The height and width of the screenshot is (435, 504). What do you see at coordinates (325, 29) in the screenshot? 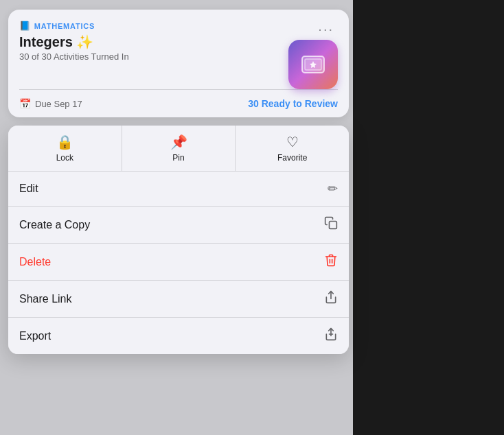
I see `more-options-button: ···` at bounding box center [325, 29].